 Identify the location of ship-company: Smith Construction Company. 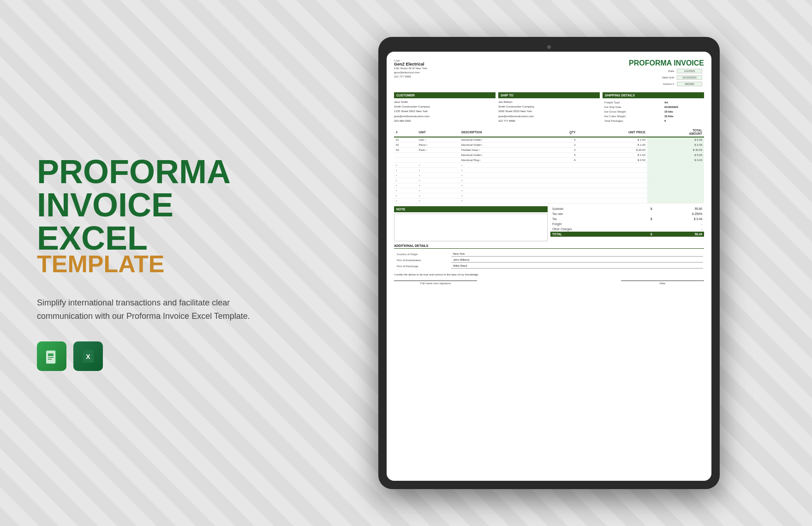
(549, 107).